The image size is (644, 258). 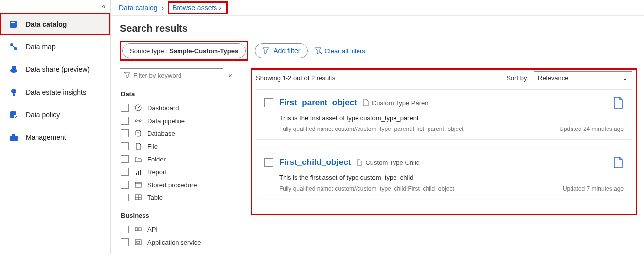 I want to click on result-title-link: First_child_object, so click(x=315, y=162).